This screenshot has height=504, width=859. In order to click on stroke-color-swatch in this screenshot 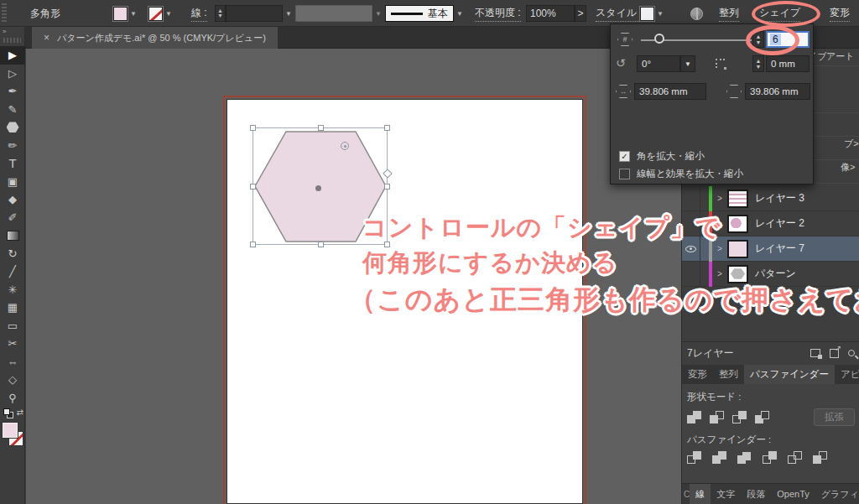, I will do `click(156, 13)`.